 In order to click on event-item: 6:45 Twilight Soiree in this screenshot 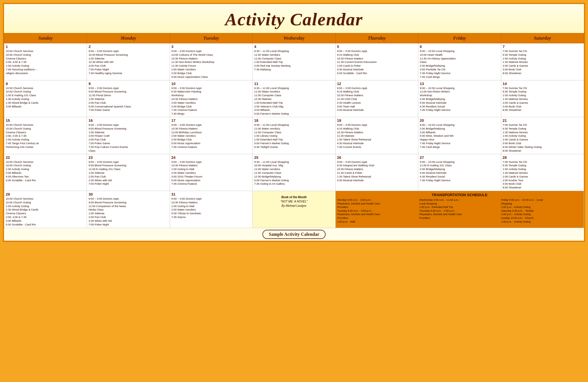, I will do `click(294, 147)`.